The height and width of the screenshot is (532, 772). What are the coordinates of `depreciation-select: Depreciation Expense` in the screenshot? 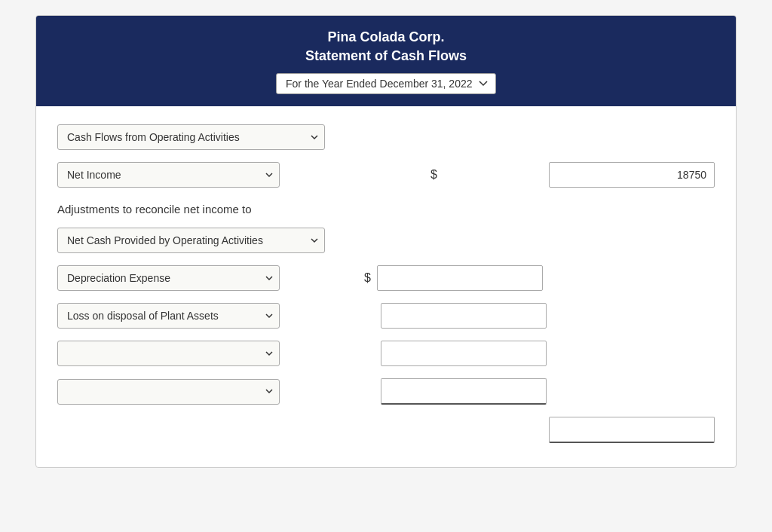 It's located at (169, 278).